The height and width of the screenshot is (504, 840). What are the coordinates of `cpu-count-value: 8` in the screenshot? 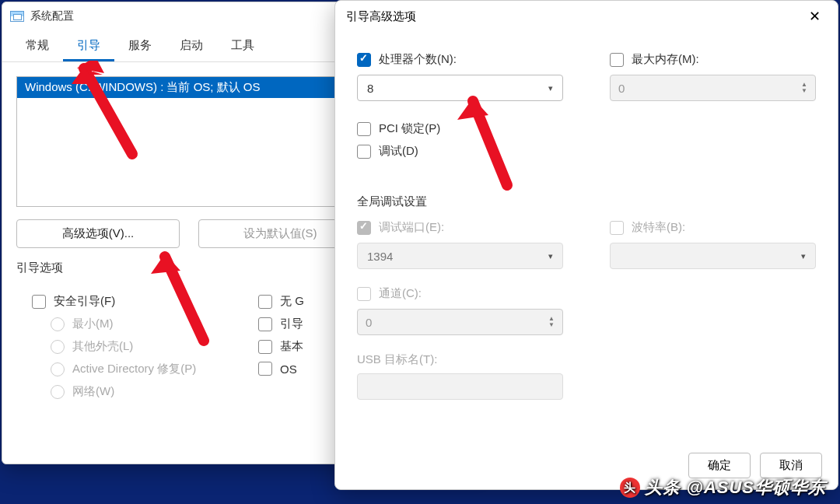 It's located at (370, 89).